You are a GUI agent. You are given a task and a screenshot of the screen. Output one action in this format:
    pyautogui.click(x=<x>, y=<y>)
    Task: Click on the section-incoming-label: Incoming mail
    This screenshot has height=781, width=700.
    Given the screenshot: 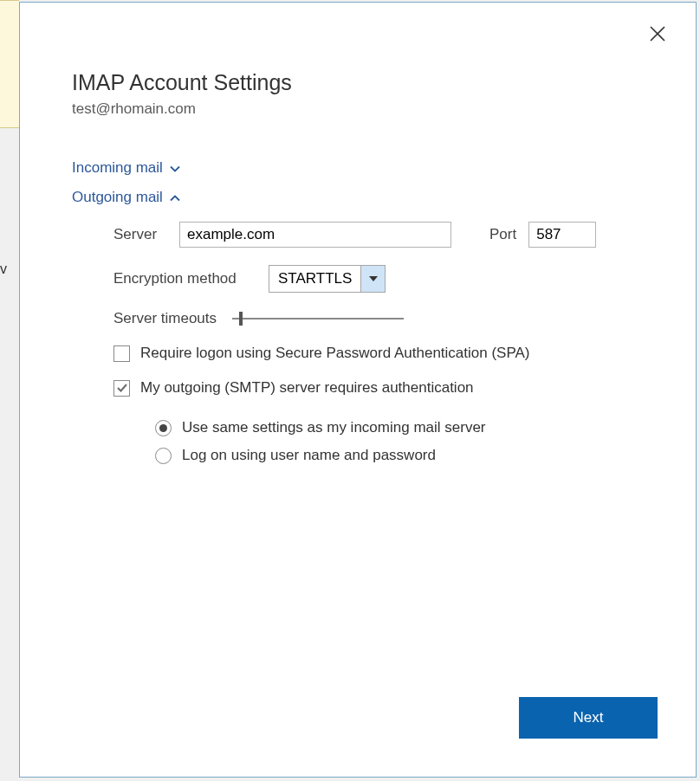 What is the action you would take?
    pyautogui.click(x=118, y=168)
    